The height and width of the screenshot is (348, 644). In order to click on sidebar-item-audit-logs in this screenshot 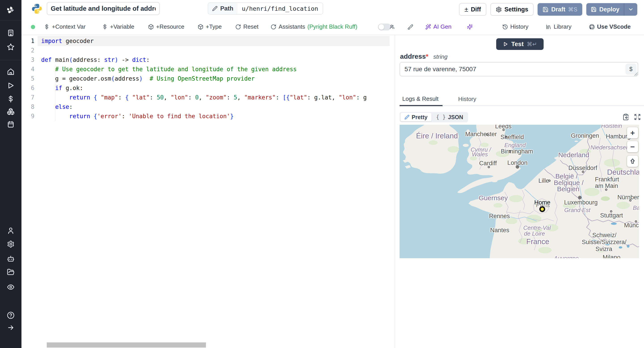, I will do `click(11, 287)`.